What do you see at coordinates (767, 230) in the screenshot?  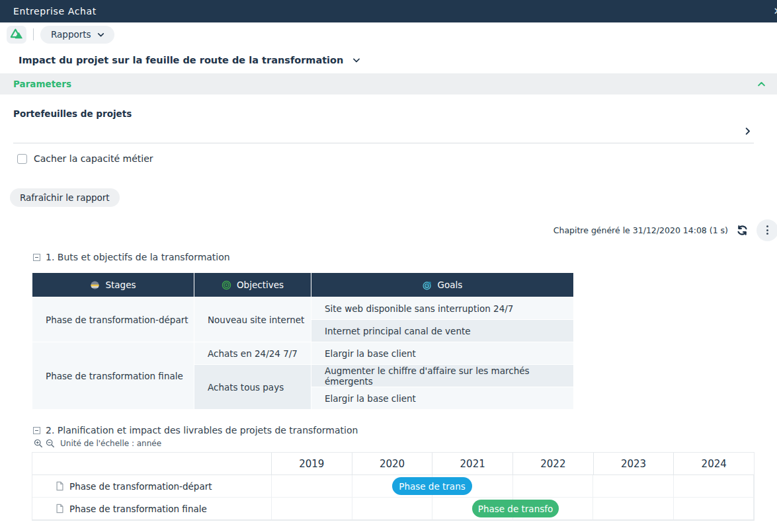 I see `kebab-menu-button` at bounding box center [767, 230].